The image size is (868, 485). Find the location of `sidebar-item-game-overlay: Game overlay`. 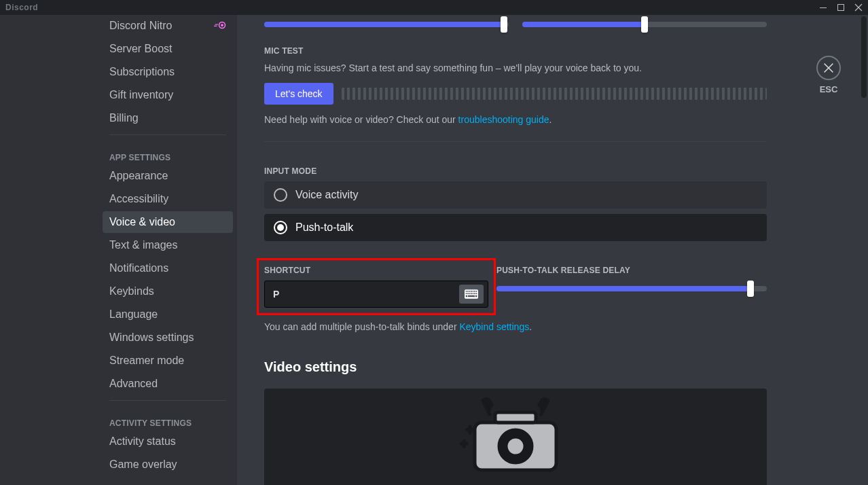

sidebar-item-game-overlay: Game overlay is located at coordinates (168, 465).